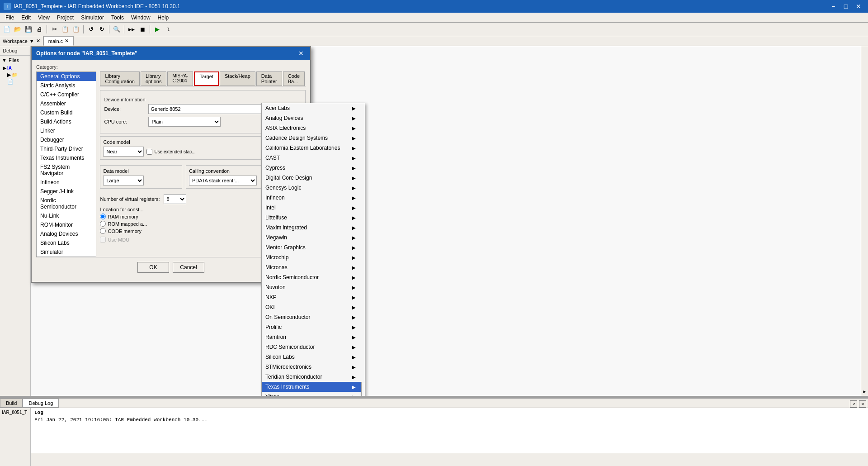  What do you see at coordinates (38, 41) in the screenshot?
I see `workspace-close-icon: ✕` at bounding box center [38, 41].